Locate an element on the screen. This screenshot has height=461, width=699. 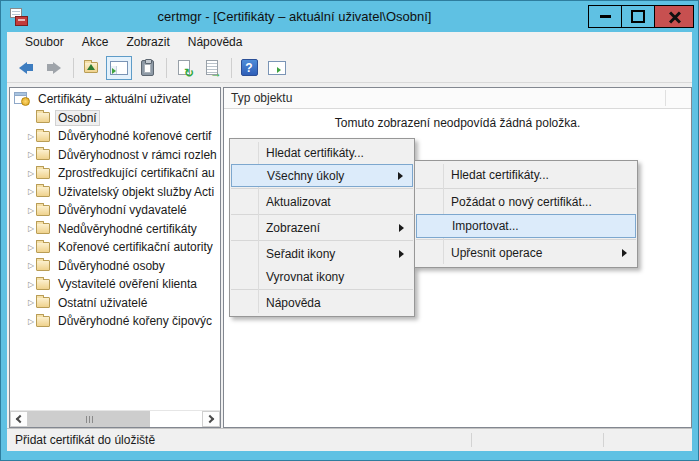
submenu-item-hledat-certifikaty: Hledat certifikáty... is located at coordinates (526, 175).